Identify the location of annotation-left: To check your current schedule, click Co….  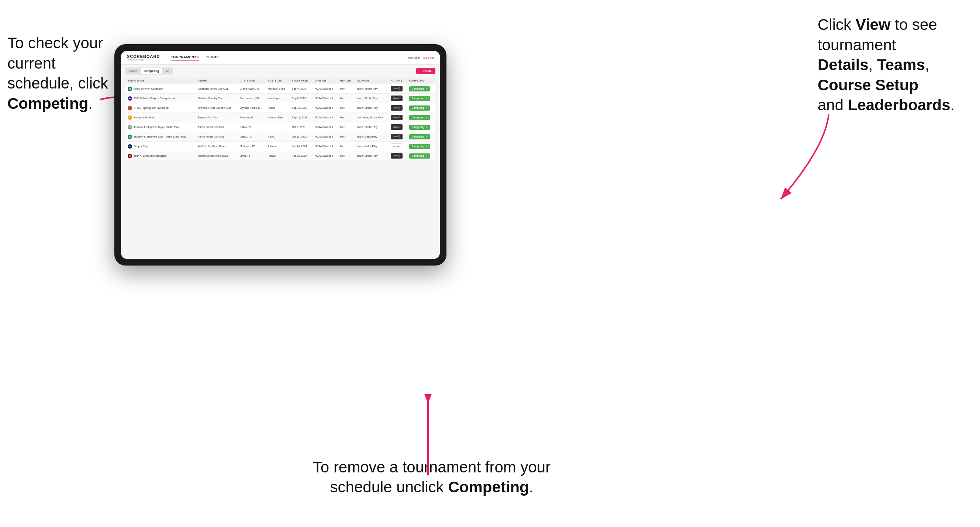
(66, 73).